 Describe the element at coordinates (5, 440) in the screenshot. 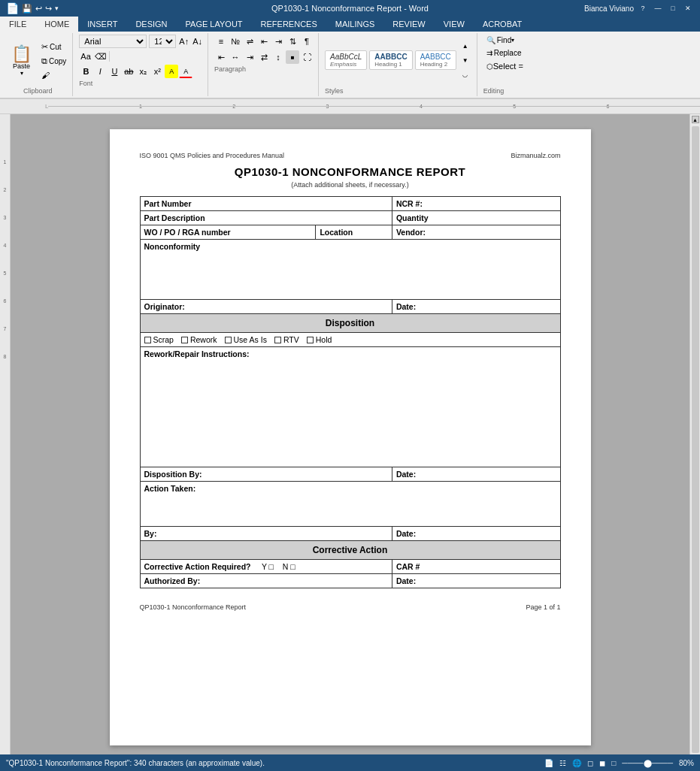

I see `vertical-ruler: 1 2 3 4 5 6 7 8` at that location.